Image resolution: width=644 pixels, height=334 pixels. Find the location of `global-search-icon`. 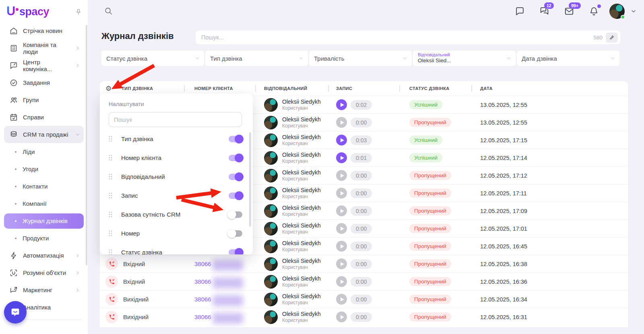

global-search-icon is located at coordinates (108, 11).